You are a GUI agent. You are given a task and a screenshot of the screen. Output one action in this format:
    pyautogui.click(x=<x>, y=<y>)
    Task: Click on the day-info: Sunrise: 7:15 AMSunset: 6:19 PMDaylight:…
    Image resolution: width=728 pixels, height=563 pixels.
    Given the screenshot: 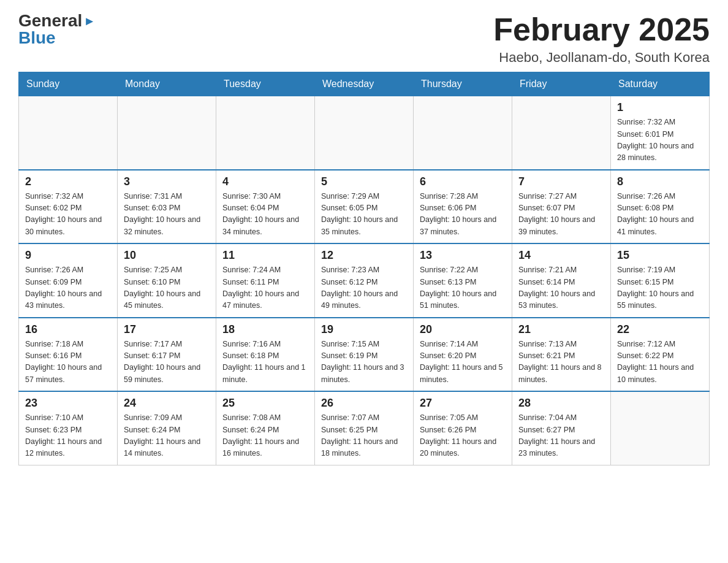 What is the action you would take?
    pyautogui.click(x=364, y=362)
    